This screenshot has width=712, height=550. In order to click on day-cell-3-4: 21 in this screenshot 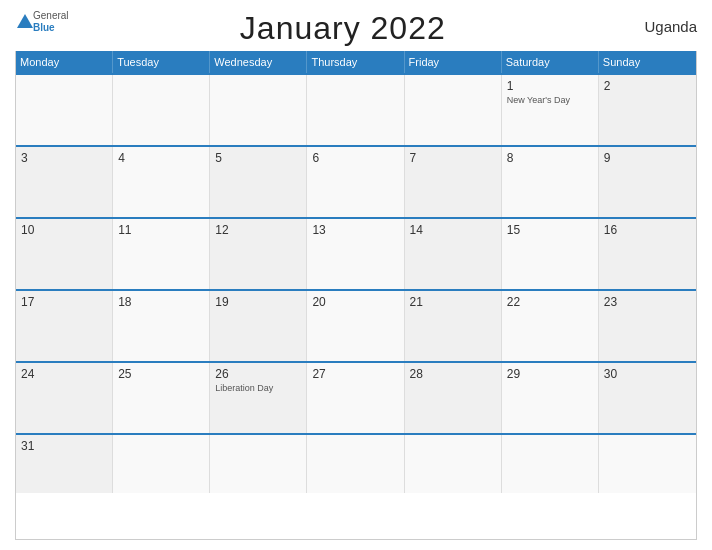, I will do `click(454, 326)`.